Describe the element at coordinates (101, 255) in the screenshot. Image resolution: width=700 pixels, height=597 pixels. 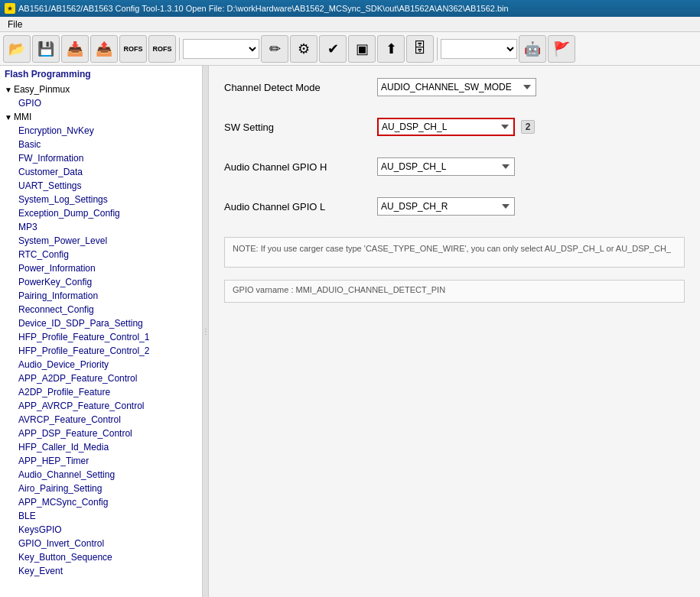
I see `sidebar-item-rtc-config: RTC_Config` at that location.